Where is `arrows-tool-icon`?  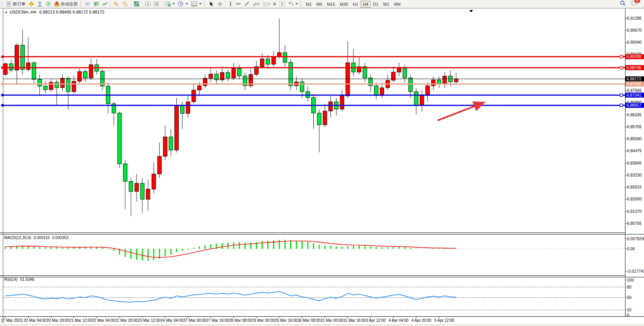
arrows-tool-icon is located at coordinates (291, 4).